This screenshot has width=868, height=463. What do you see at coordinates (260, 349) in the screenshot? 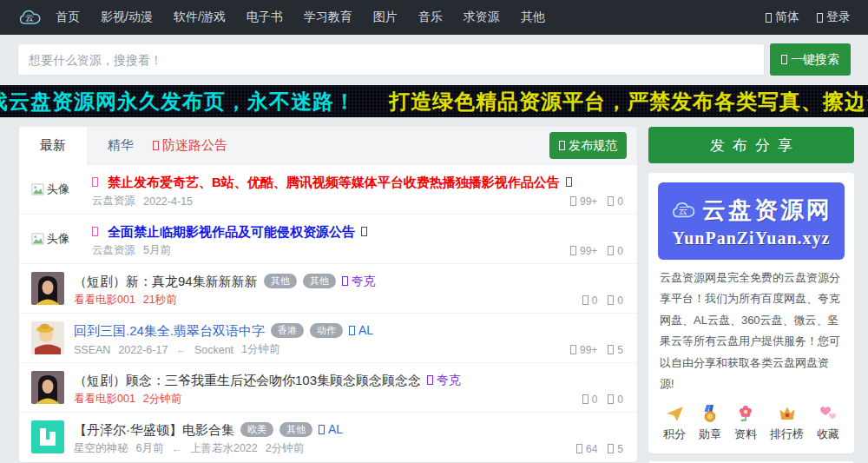
I see `last-reply-date: 1分钟前` at bounding box center [260, 349].